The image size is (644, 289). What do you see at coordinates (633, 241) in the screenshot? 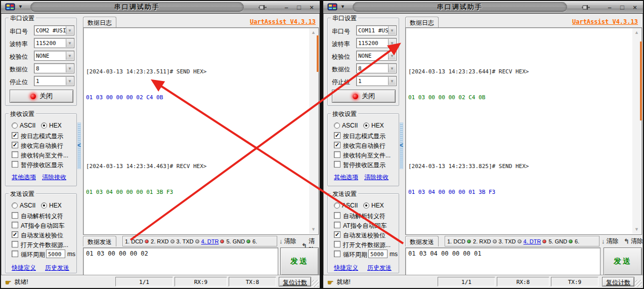
I see `clear-send-button: ↰ 清除` at bounding box center [633, 241].